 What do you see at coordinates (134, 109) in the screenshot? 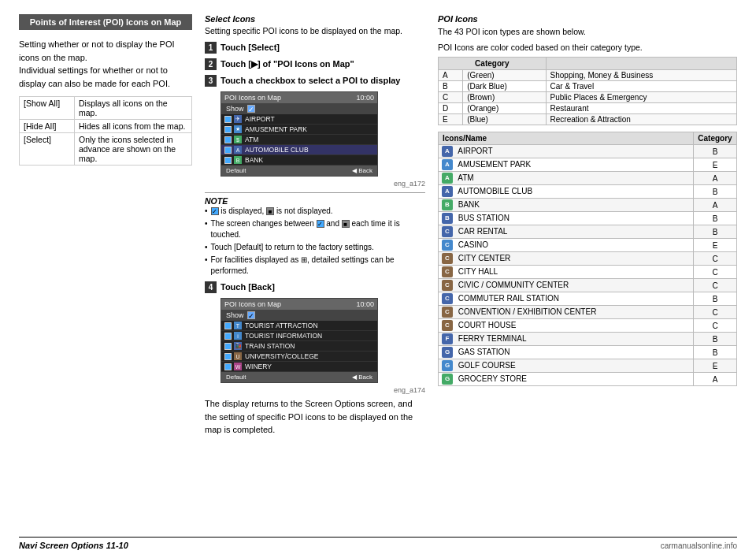
I see `setting-desc: Displays all icons on the map.` at bounding box center [134, 109].